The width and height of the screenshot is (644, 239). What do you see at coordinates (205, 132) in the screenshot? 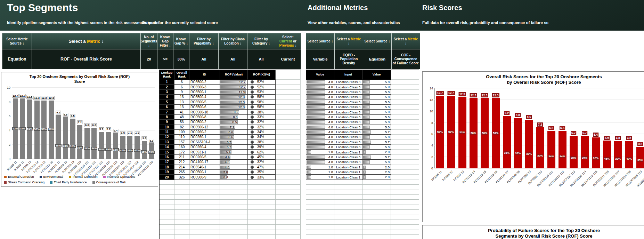
I see `segment-id-cell: RC0260-2` at bounding box center [205, 132].